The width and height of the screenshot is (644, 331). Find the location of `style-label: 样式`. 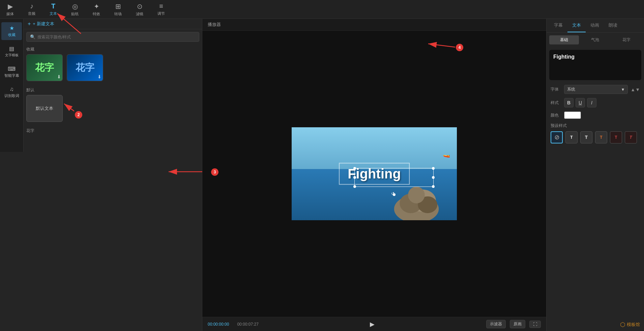

style-label: 样式 is located at coordinates (556, 103).